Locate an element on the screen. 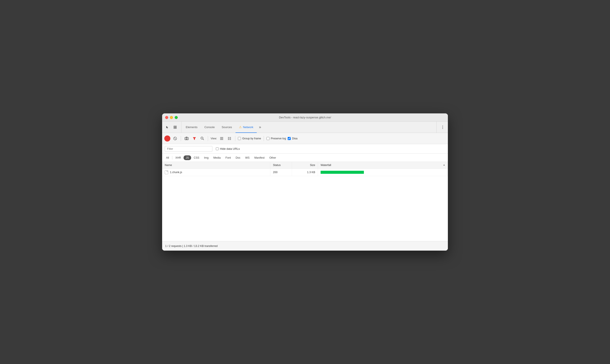 The image size is (610, 364). filter-manifest: Manifest is located at coordinates (260, 158).